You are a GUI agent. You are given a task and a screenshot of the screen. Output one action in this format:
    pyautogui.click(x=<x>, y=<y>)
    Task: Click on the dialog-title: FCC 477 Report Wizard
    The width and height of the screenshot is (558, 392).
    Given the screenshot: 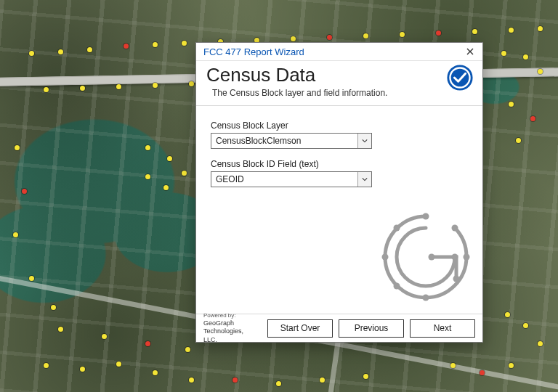 What is the action you would take?
    pyautogui.click(x=333, y=52)
    